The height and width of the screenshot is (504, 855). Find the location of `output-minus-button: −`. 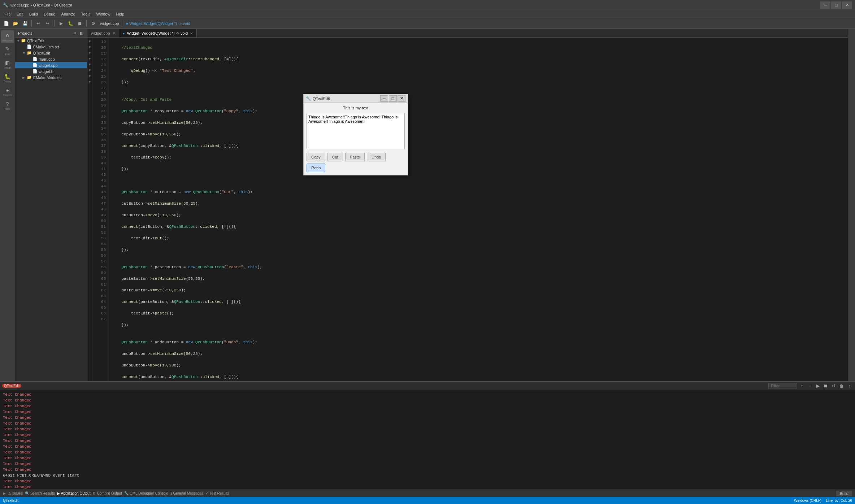

output-minus-button: − is located at coordinates (810, 386).